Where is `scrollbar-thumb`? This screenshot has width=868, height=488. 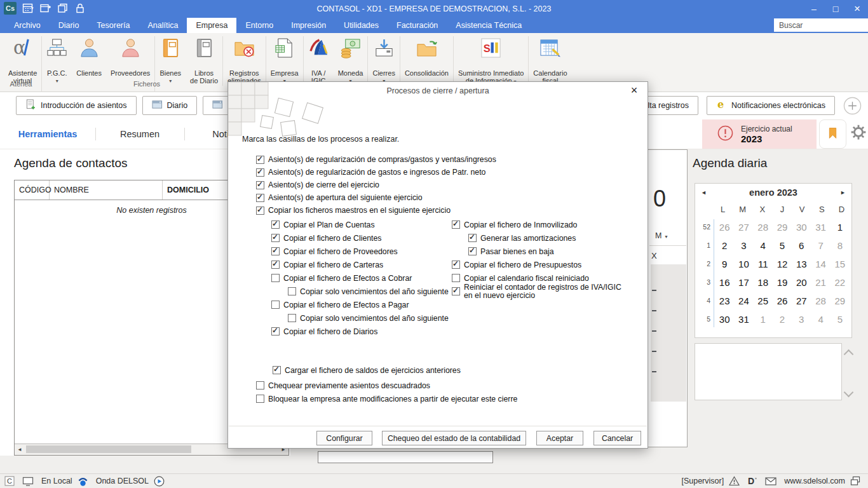 scrollbar-thumb is located at coordinates (109, 449).